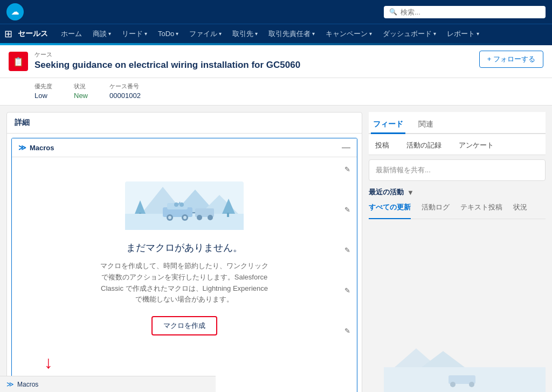 The image size is (552, 392). What do you see at coordinates (347, 291) in the screenshot?
I see `edit-icon-4: ✎` at bounding box center [347, 291].